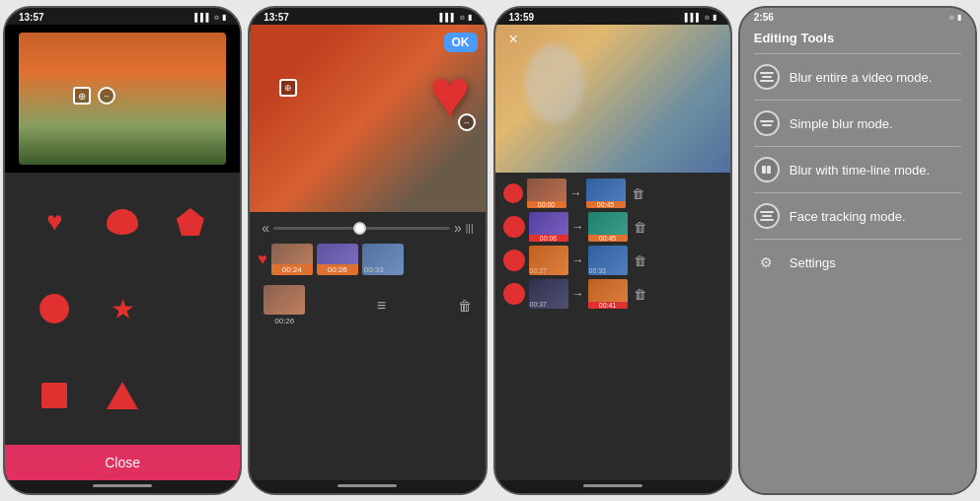 This screenshot has height=501, width=980. I want to click on status-bar-2: 13:57 ▌▌▌ ⌾ ▮, so click(367, 16).